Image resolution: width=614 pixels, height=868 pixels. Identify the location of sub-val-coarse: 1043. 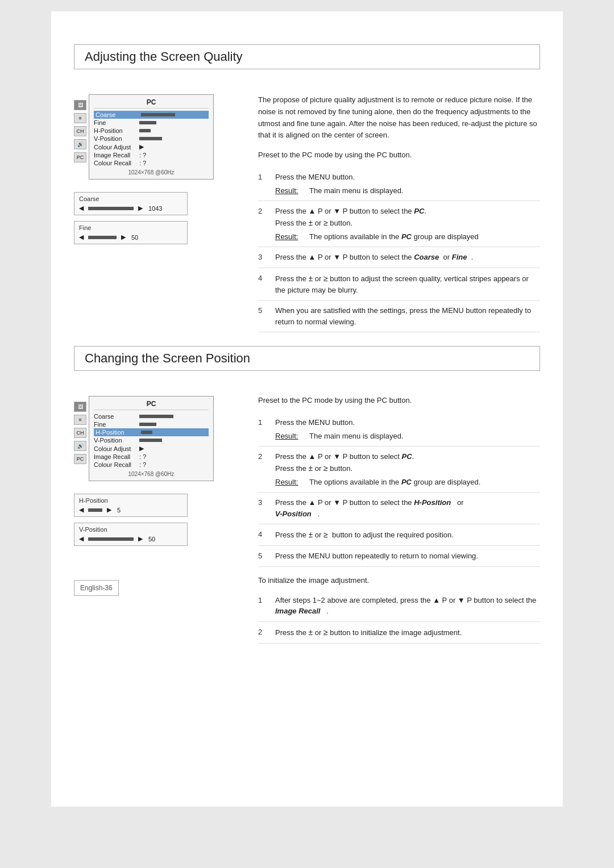
(155, 208).